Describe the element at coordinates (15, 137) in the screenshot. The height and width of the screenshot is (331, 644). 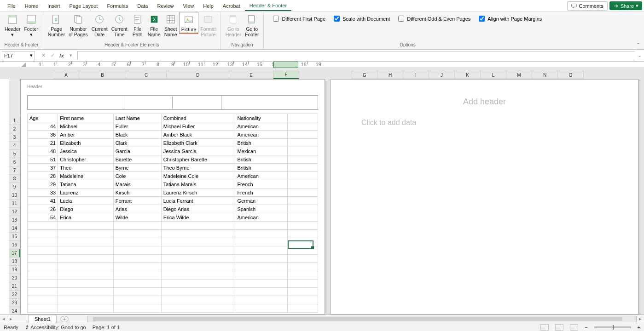
I see `row-header-3: 3` at that location.